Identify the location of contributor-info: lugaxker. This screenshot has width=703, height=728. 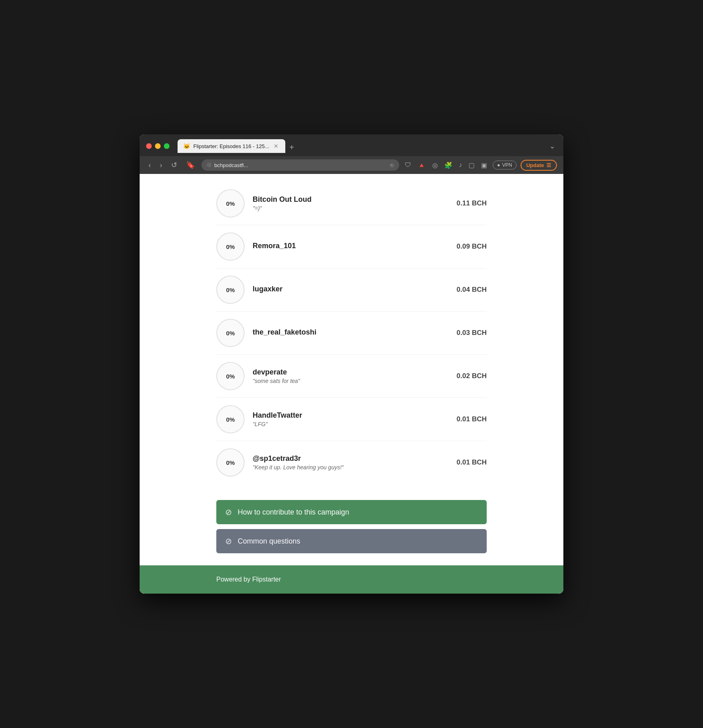
(350, 290).